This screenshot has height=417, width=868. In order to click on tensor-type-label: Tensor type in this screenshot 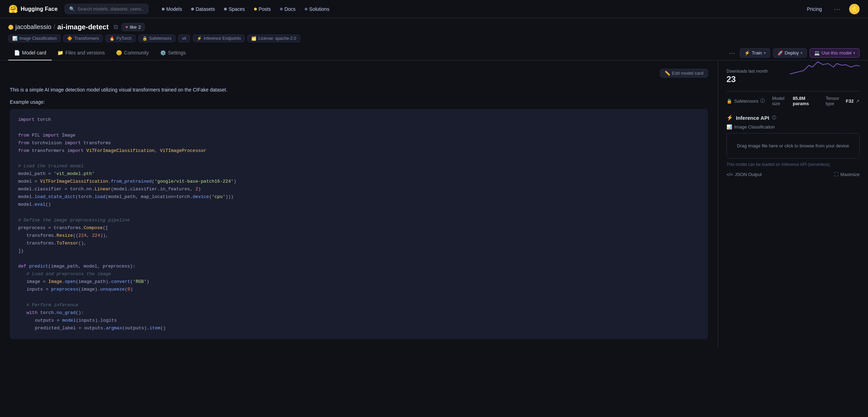, I will do `click(835, 101)`.